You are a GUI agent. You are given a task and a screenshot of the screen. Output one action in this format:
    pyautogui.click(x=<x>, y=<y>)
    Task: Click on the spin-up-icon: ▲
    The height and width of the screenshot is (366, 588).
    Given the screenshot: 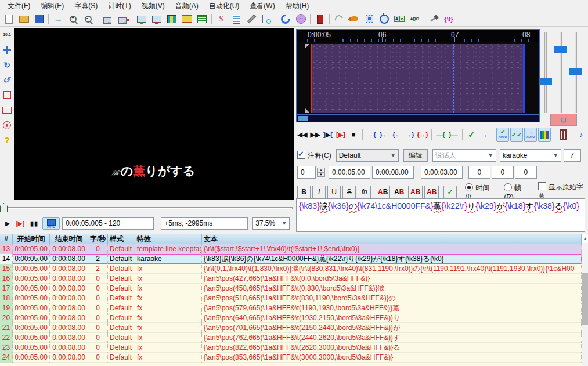 What is the action you would take?
    pyautogui.click(x=321, y=170)
    